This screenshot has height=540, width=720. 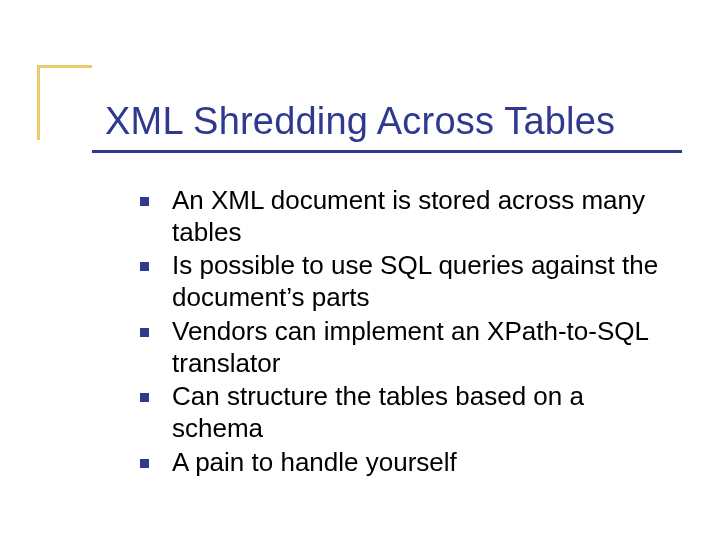 What do you see at coordinates (64, 102) in the screenshot?
I see `title-corner-accent` at bounding box center [64, 102].